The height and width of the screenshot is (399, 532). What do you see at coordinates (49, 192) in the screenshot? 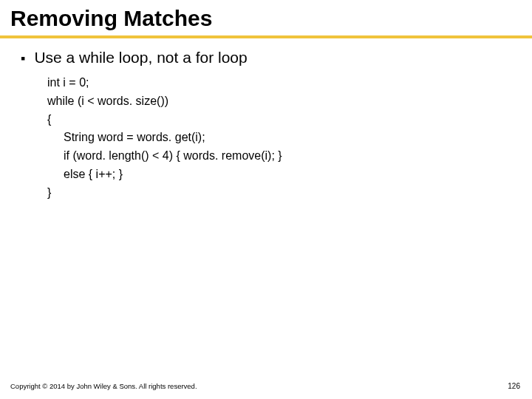
I see `code-line: }` at bounding box center [49, 192].